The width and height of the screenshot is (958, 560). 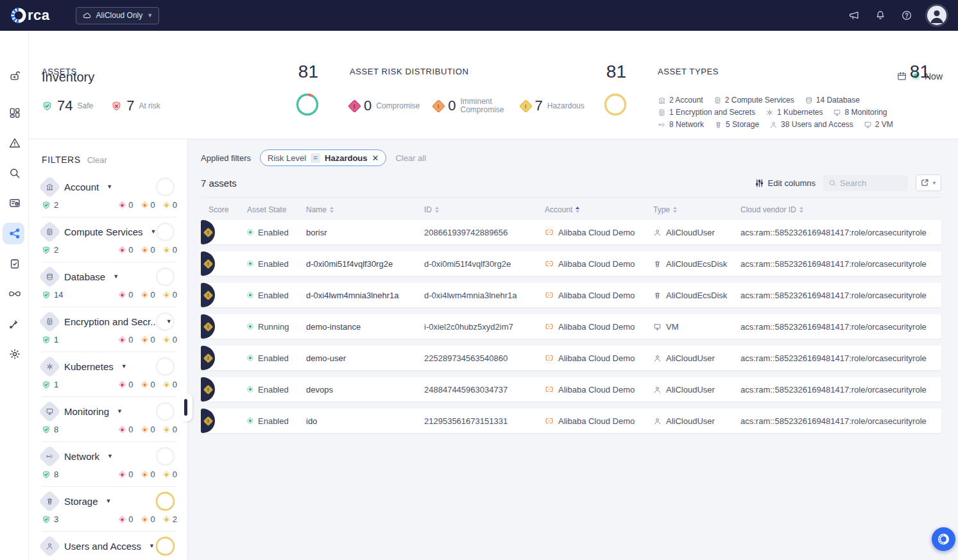 I want to click on risk-donut-chart, so click(x=615, y=105).